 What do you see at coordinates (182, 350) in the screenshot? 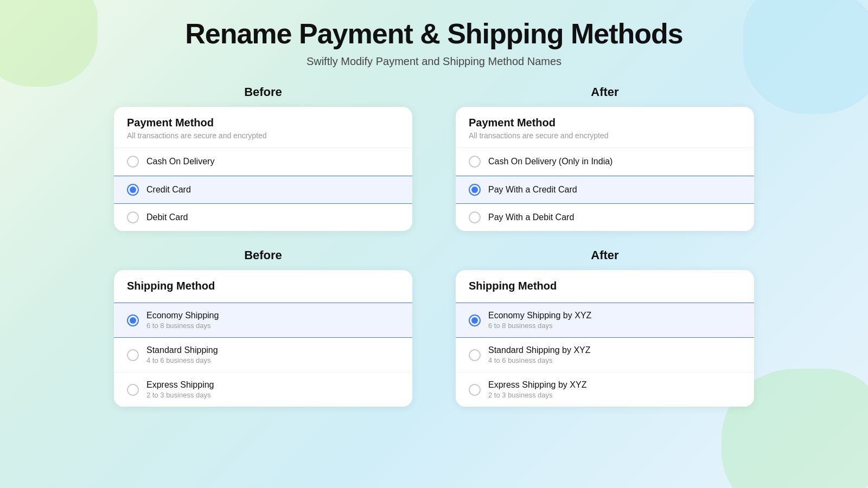
I see `option-label: Standard Shipping` at bounding box center [182, 350].